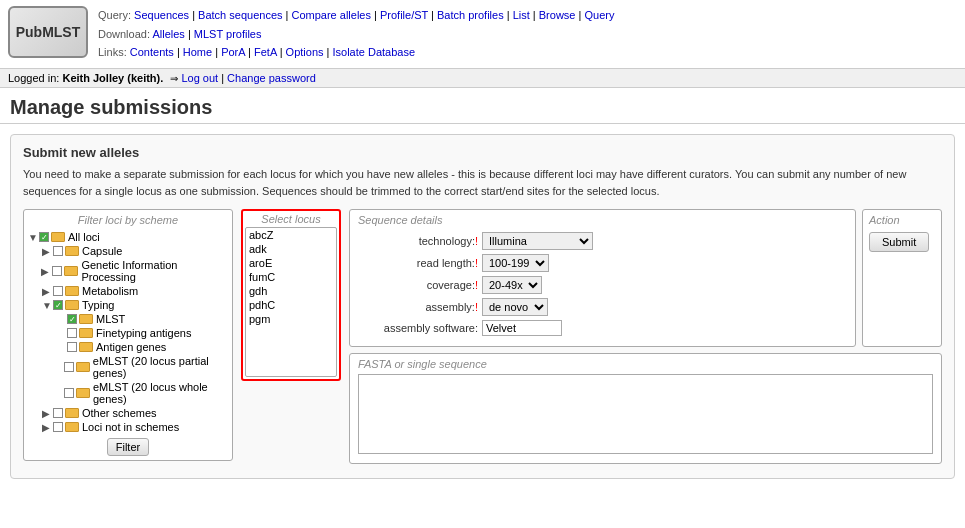  What do you see at coordinates (128, 347) in the screenshot?
I see `tree-item-antigen-genes: Antigen genes` at bounding box center [128, 347].